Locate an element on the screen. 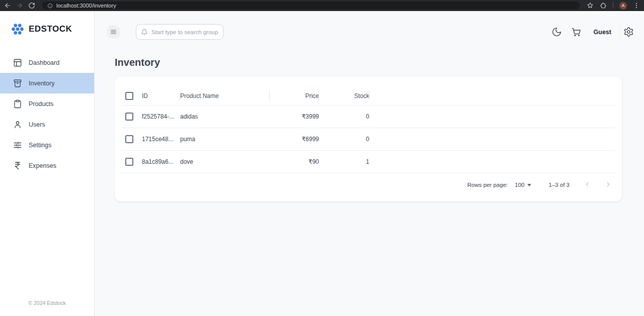  browser-toolbar: localhost:3000/inventory A is located at coordinates (322, 6).